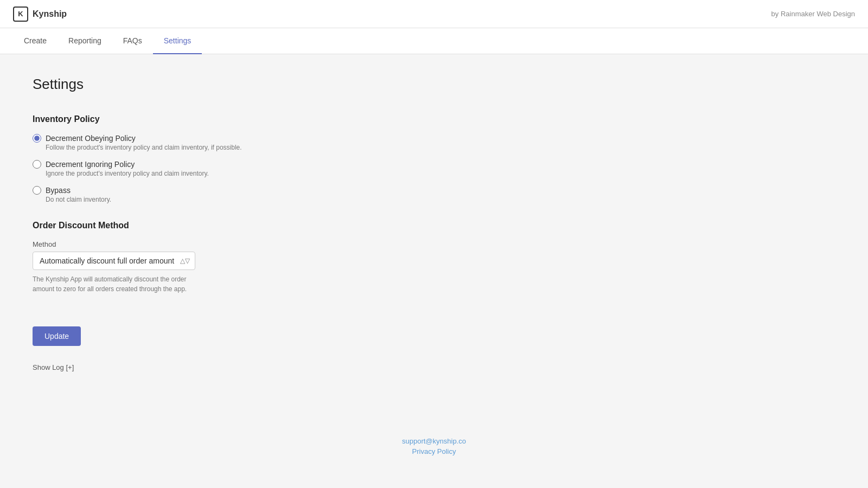 This screenshot has height=488, width=868. Describe the element at coordinates (244, 143) in the screenshot. I see `radio-item-decrement-obeying: Decrement Obeying Policy Follow the prod…` at that location.